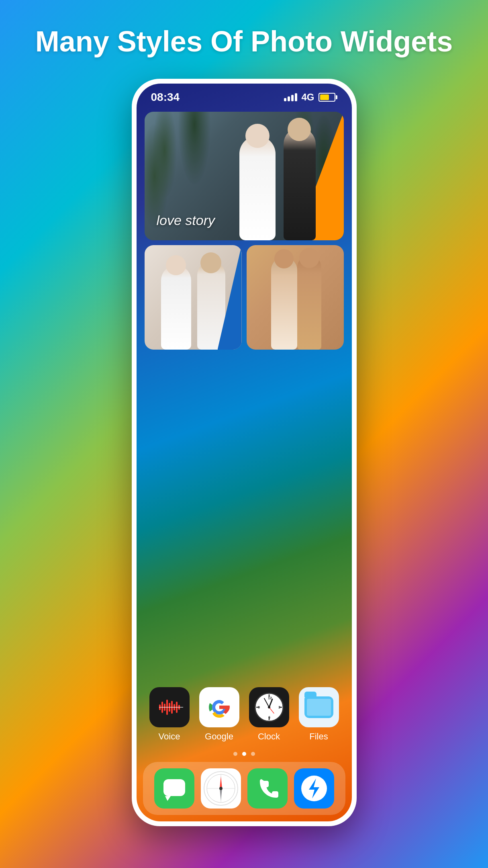  What do you see at coordinates (169, 737) in the screenshot?
I see `voice-label: Voice` at bounding box center [169, 737].